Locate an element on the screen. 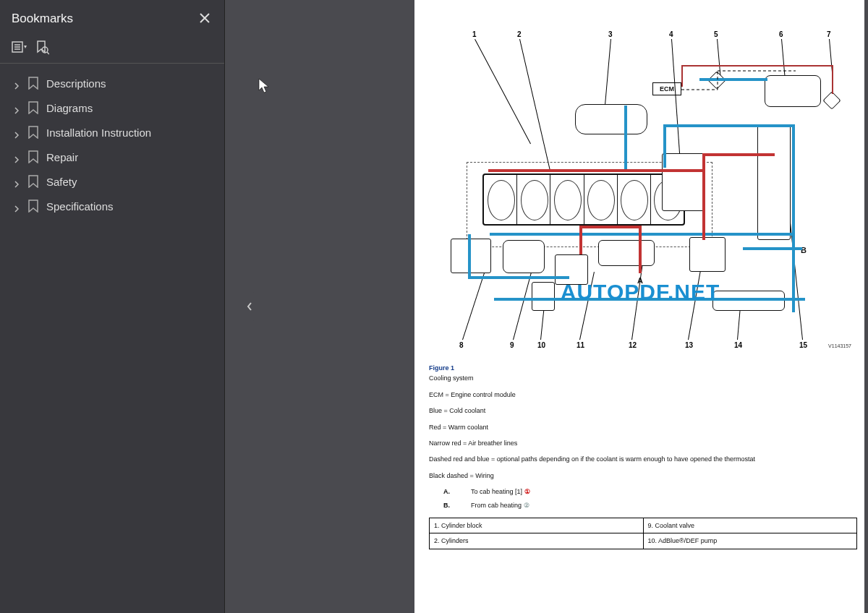 This screenshot has height=613, width=868. bookmark-options-icon is located at coordinates (20, 48).